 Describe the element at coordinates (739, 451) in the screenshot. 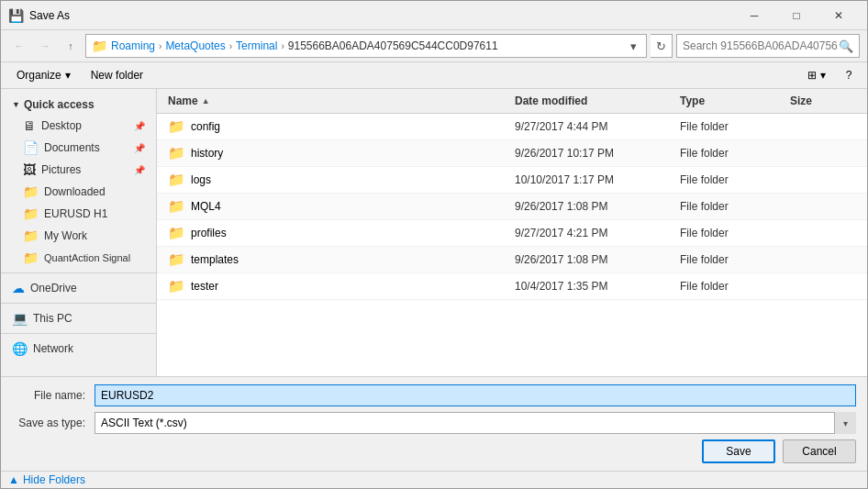

I see `save-button: Save` at that location.